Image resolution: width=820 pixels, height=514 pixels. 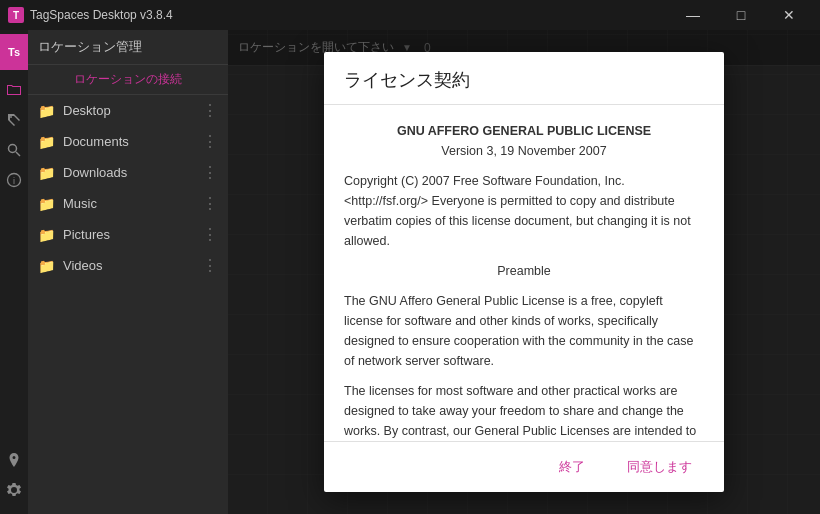 I want to click on sidebar-item-label: Music, so click(x=80, y=204).